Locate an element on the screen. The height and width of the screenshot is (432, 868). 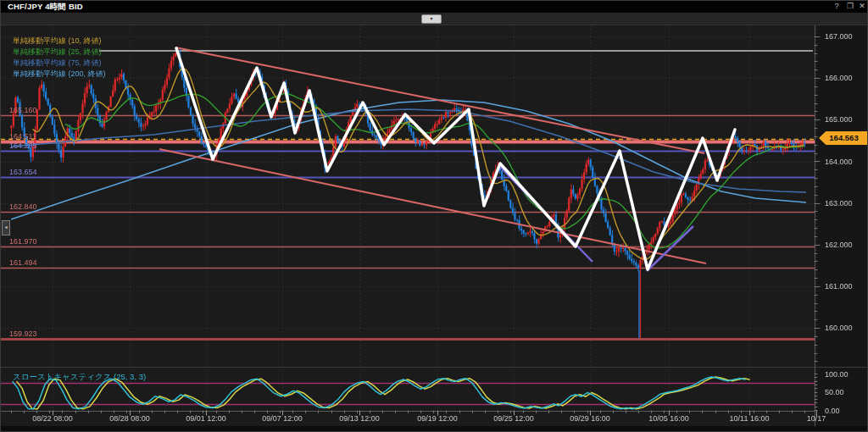
legend-sma200: 単純移動平均線 (200, 終値) is located at coordinates (59, 75).